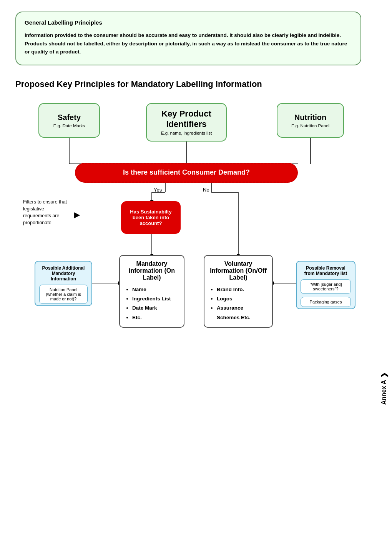  What do you see at coordinates (155, 318) in the screenshot?
I see `mandatory-item-4: Etc.` at bounding box center [155, 318].